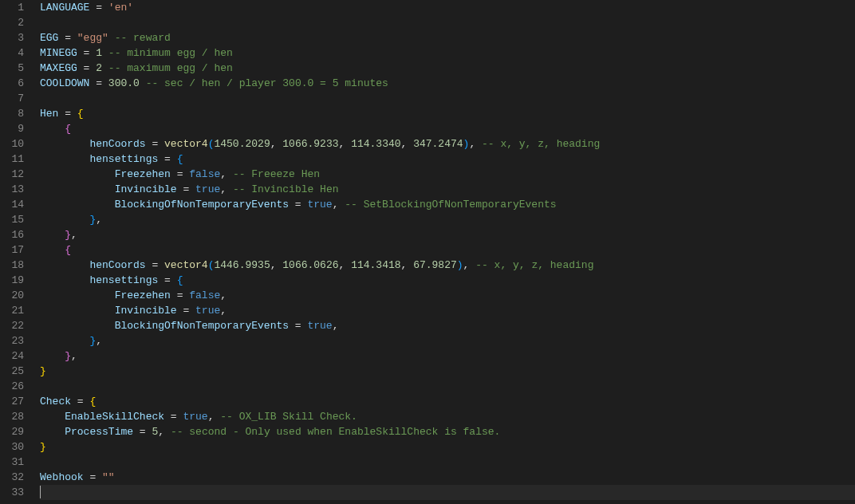 The height and width of the screenshot is (504, 855). What do you see at coordinates (447, 325) in the screenshot?
I see `code-line: BlockingOfNonTemporaryEvents = true,` at bounding box center [447, 325].